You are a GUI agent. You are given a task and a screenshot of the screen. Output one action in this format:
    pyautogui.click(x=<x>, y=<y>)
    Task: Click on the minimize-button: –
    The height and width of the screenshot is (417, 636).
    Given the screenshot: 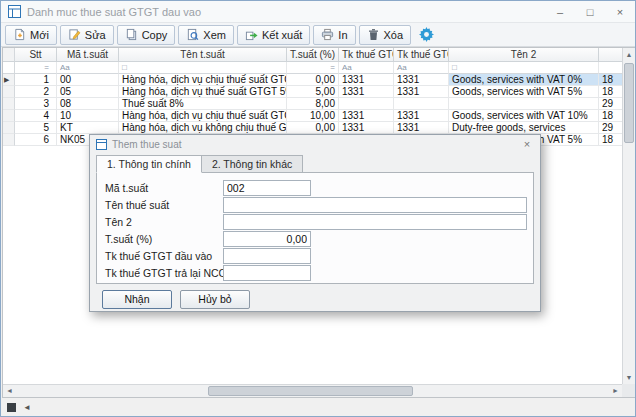 What is the action you would take?
    pyautogui.click(x=560, y=12)
    